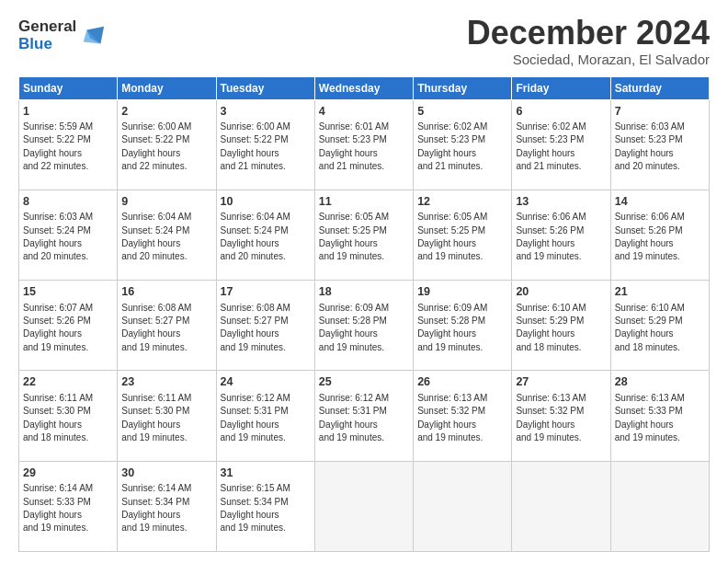 This screenshot has height=563, width=728. I want to click on calendar-cell: 29Sunrise: 6:14 AMSunset: 5:33 PMDayligh…, so click(68, 506).